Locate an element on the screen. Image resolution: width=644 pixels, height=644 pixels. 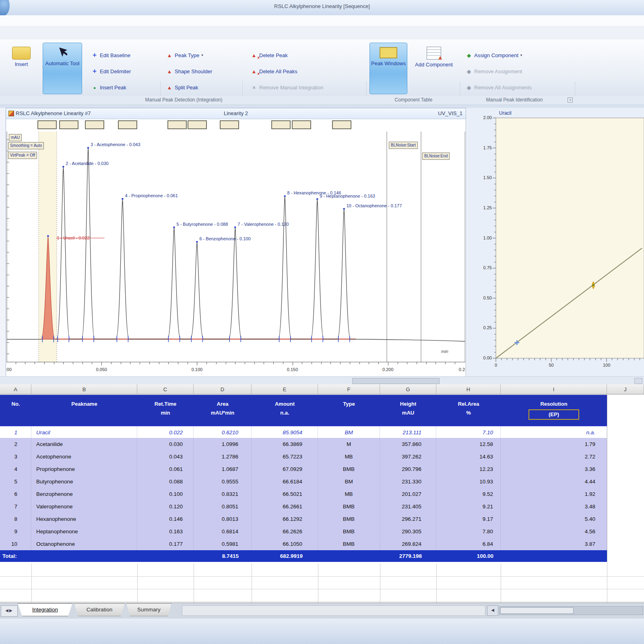
remove-assignment-button: ◆Remove Assignment is located at coordinates (518, 71).